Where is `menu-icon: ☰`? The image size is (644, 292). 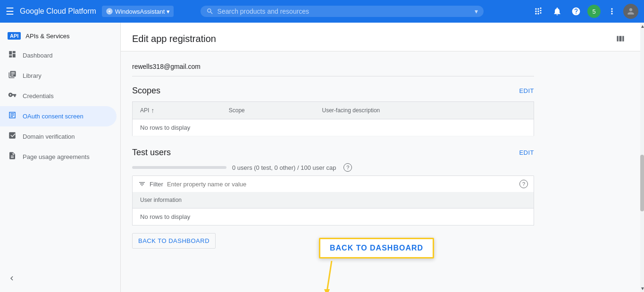 menu-icon: ☰ is located at coordinates (10, 11).